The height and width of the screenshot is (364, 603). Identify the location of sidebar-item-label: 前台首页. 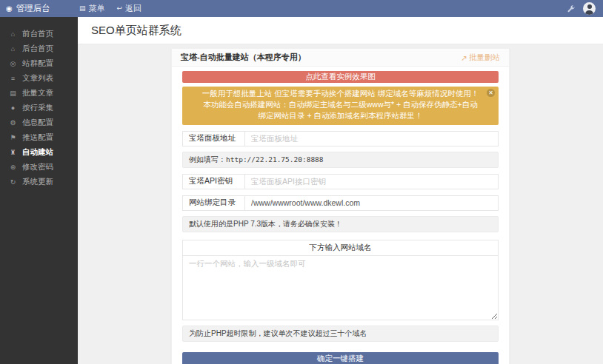
(38, 34).